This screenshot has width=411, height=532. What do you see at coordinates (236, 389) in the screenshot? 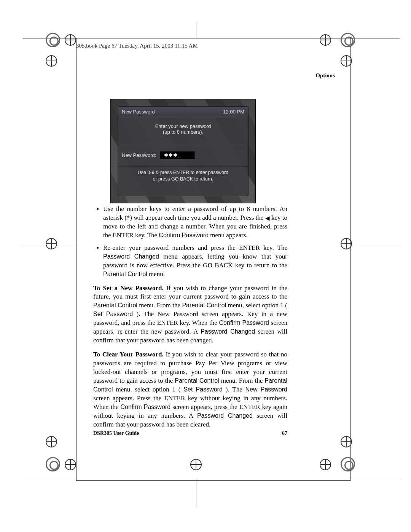
I see `text-run: ). The` at bounding box center [236, 389].